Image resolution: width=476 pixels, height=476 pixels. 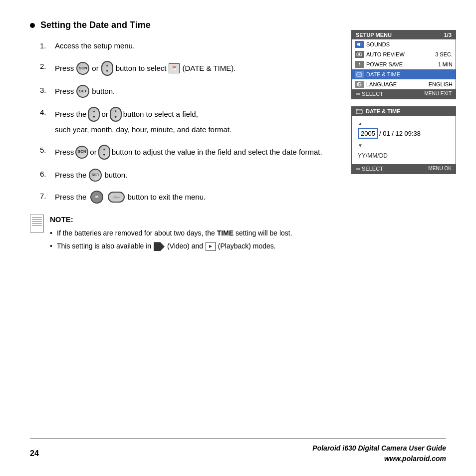 I want to click on step-5-post: button to adjust the value in the field …, so click(x=217, y=152).